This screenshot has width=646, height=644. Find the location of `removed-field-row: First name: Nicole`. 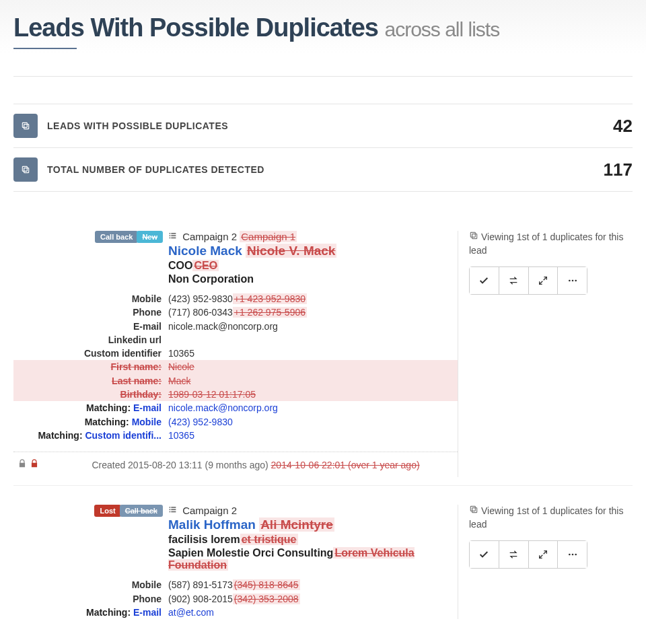

removed-field-row: First name: Nicole is located at coordinates (236, 367).